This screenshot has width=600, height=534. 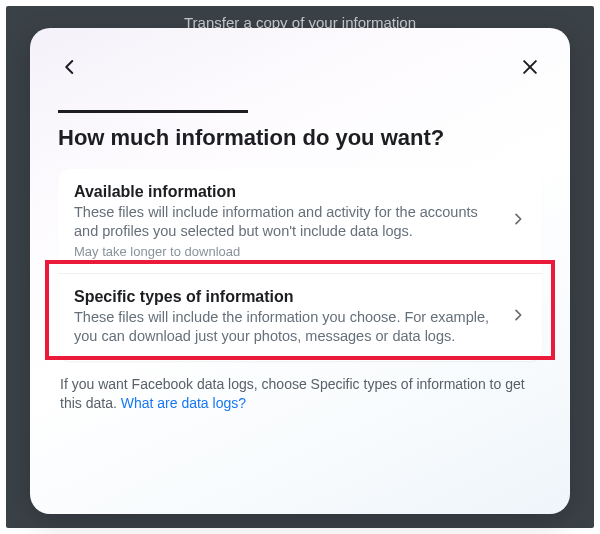 What do you see at coordinates (300, 317) in the screenshot?
I see `option-specific-types: Specific types of information These file…` at bounding box center [300, 317].